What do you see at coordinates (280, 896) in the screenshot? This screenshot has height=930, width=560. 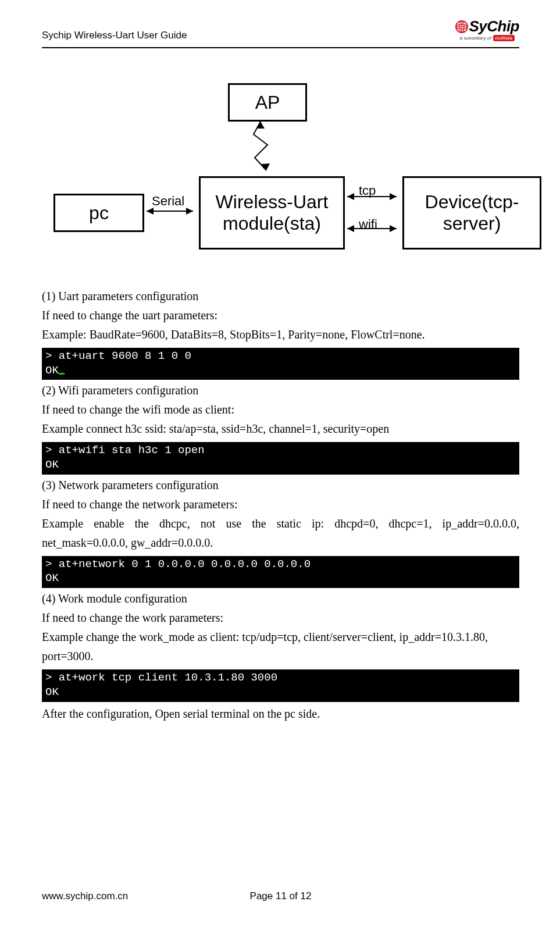 I see `page-footer: www.sychip.com.cn Page 11 of 12` at bounding box center [280, 896].